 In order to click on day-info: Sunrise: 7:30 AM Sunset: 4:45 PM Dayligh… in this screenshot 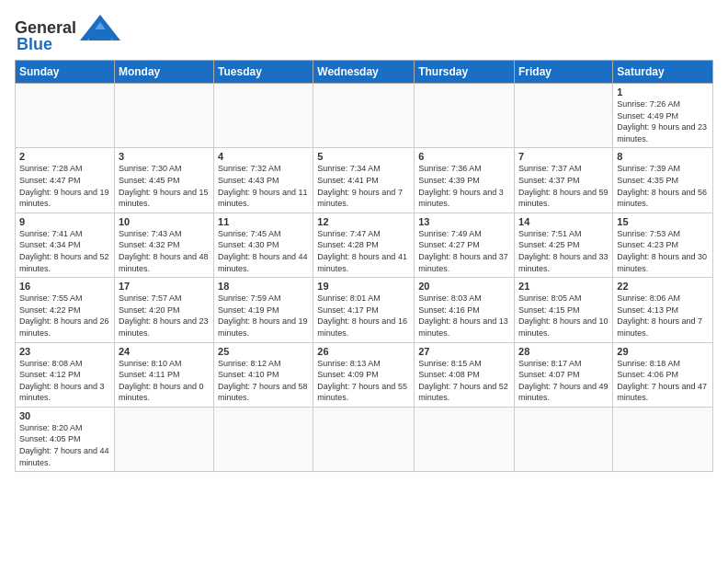, I will do `click(164, 186)`.